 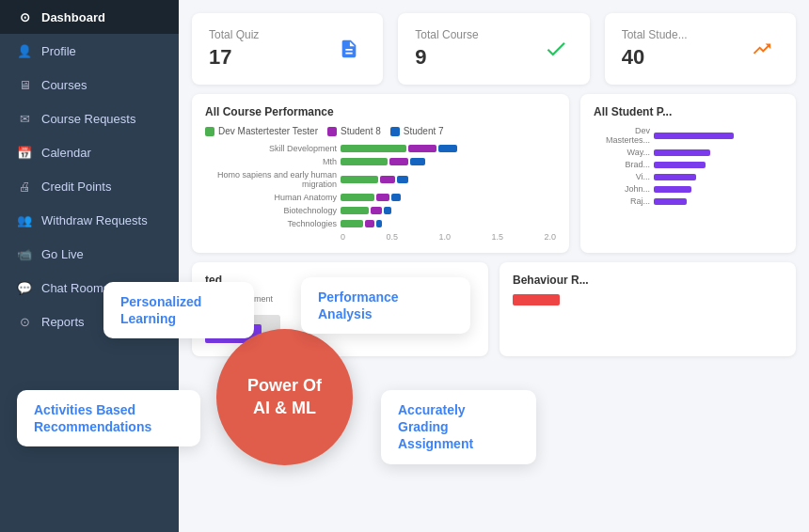 What do you see at coordinates (418, 132) in the screenshot?
I see `legend-item-s7: Student 7` at bounding box center [418, 132].